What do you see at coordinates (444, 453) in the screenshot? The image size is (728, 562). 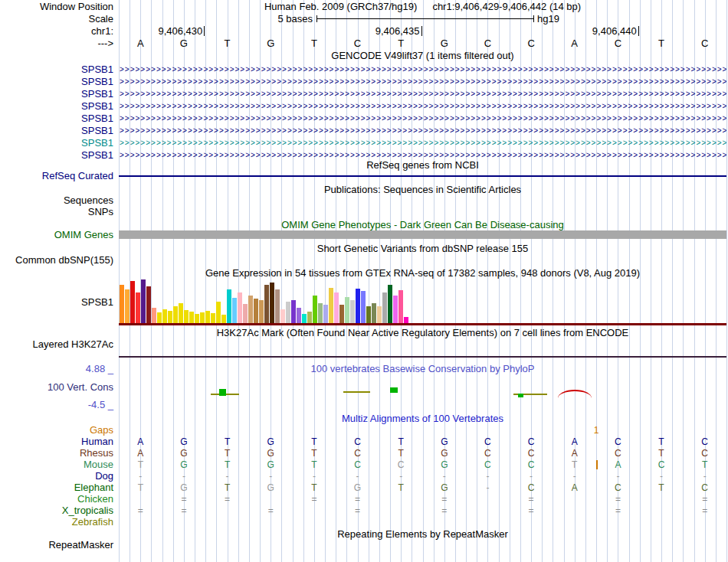 I see `alignment-base: G` at bounding box center [444, 453].